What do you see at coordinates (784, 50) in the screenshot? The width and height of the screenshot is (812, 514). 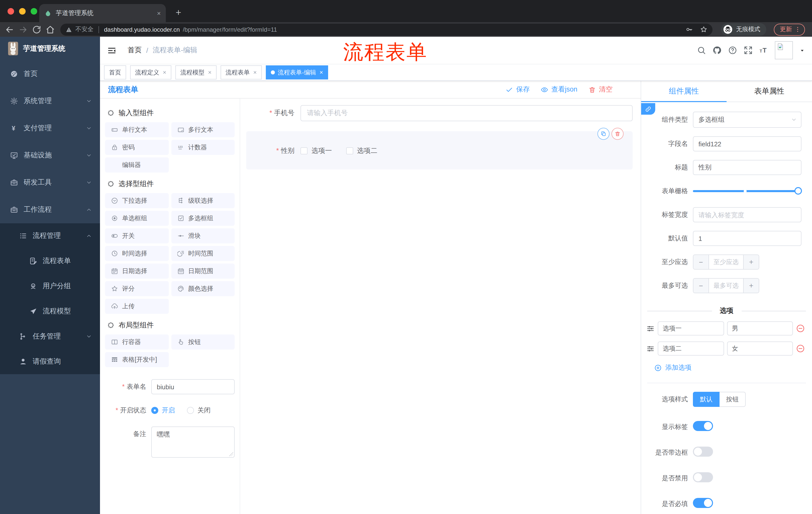 I see `avatar` at bounding box center [784, 50].